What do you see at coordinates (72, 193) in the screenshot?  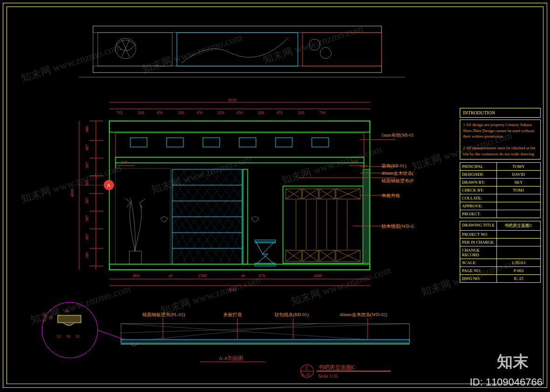 I see `svg-text: 4000` at bounding box center [72, 193].